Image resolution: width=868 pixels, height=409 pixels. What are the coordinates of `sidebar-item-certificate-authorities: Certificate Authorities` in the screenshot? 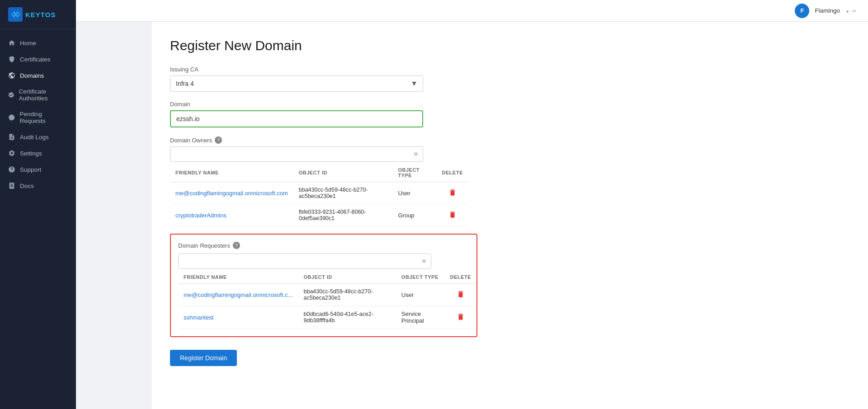 It's located at (38, 95).